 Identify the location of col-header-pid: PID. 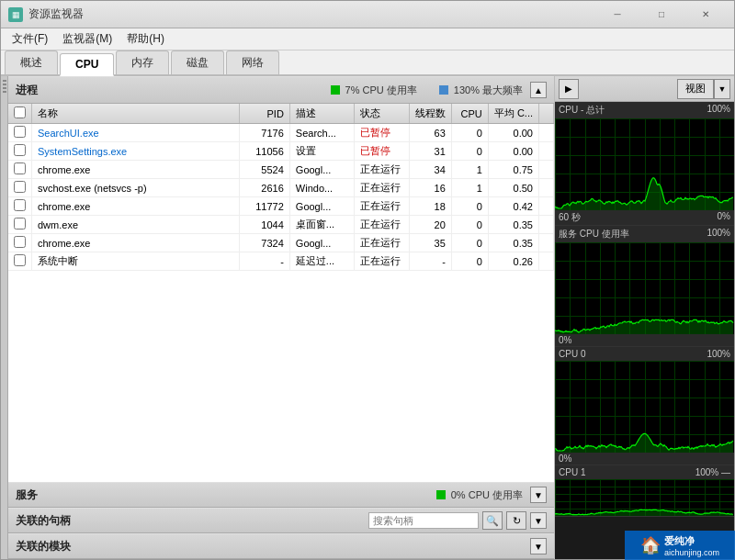
(265, 114).